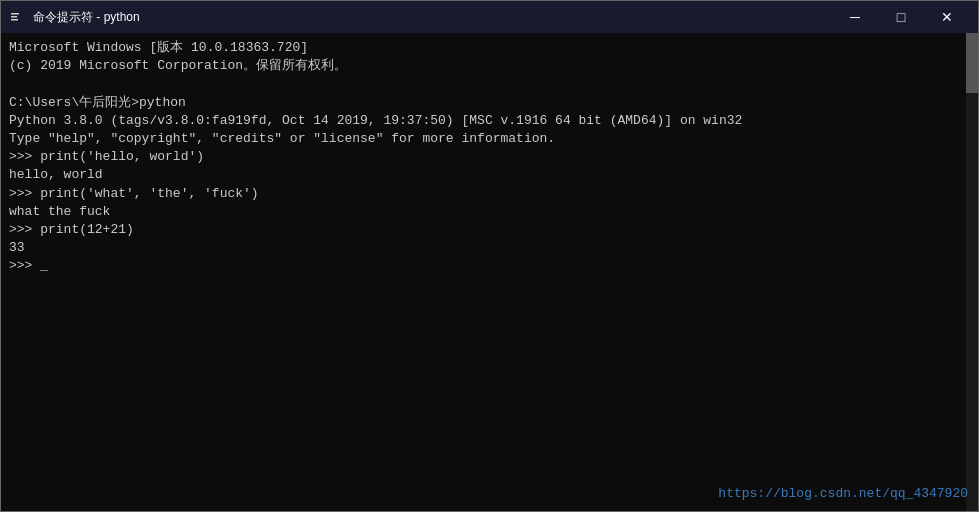  What do you see at coordinates (17, 17) in the screenshot?
I see `cmd-icon` at bounding box center [17, 17].